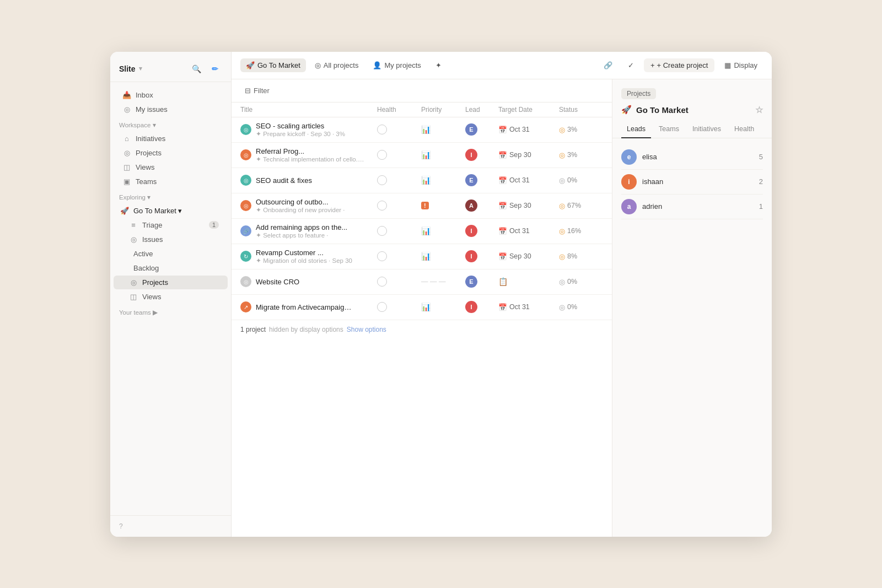 This screenshot has width=882, height=588. I want to click on table-row: ◎ Outsourcing of outbo... ✦ Onboarding o…, so click(422, 206).